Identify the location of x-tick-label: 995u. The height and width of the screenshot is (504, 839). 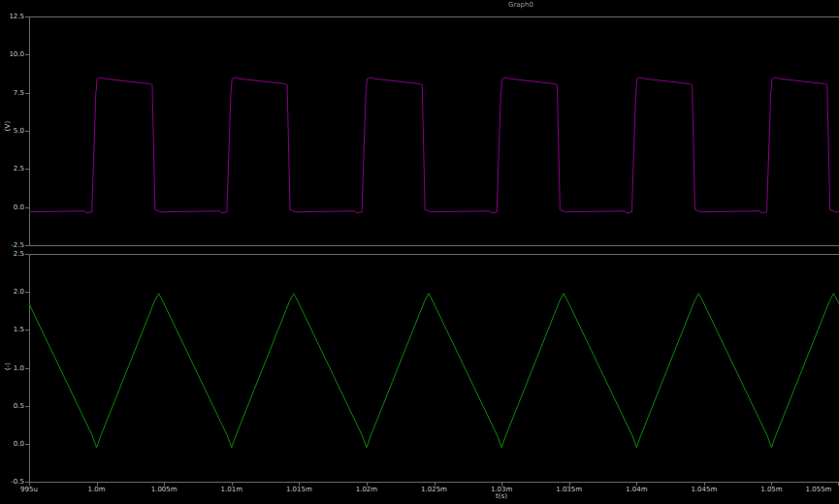
(29, 489).